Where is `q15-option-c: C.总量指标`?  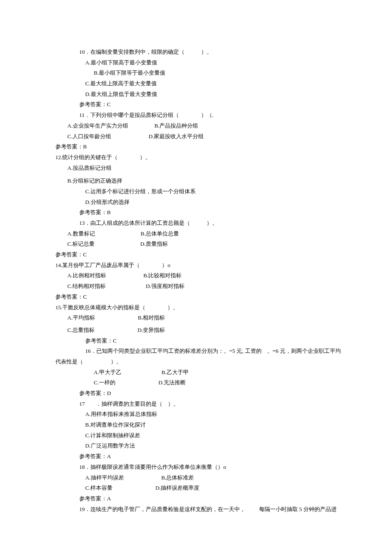 q15-option-c: C.总量指标 is located at coordinates (81, 330).